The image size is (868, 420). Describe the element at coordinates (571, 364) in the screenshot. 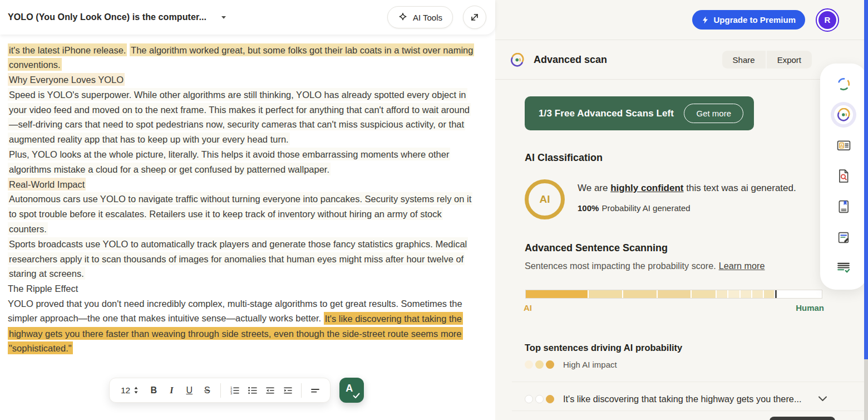

I see `impact-legend: High AI impact` at that location.